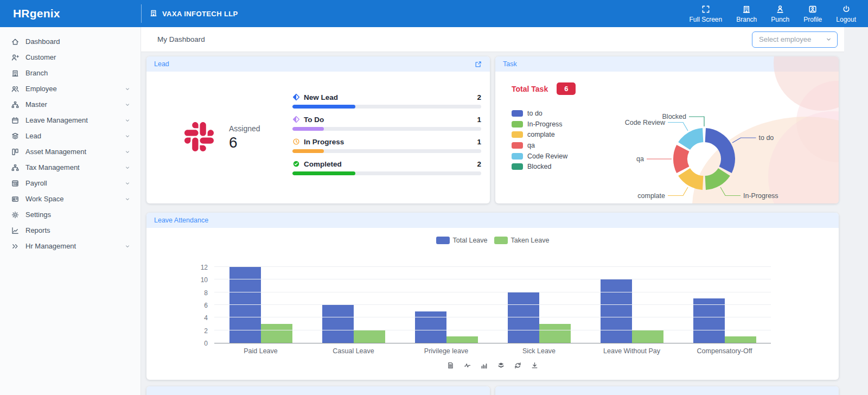 This screenshot has width=868, height=395. Describe the element at coordinates (846, 9) in the screenshot. I see `power-icon` at that location.